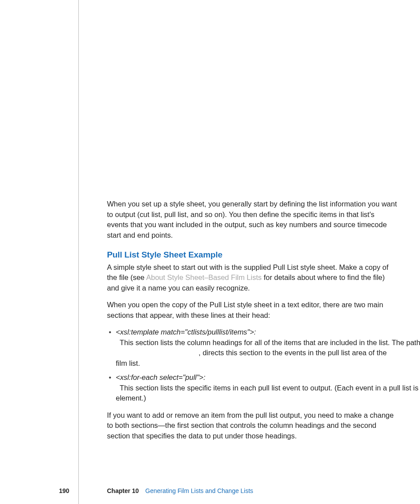 This screenshot has width=420, height=504. I want to click on list-item: <xsl:template match="ctlists/pulllist/it…, so click(252, 348).